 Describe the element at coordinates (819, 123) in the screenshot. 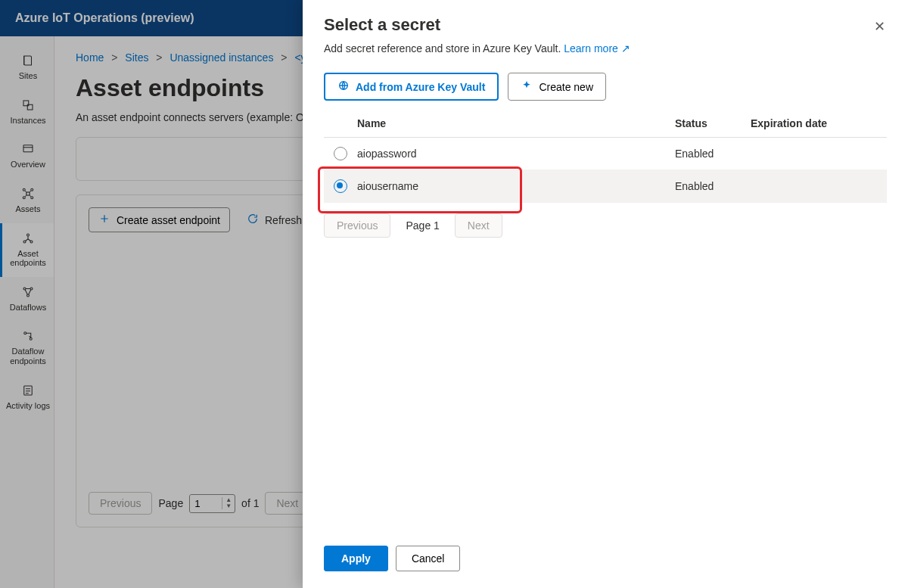

I see `col-expiration: Expiration date` at that location.